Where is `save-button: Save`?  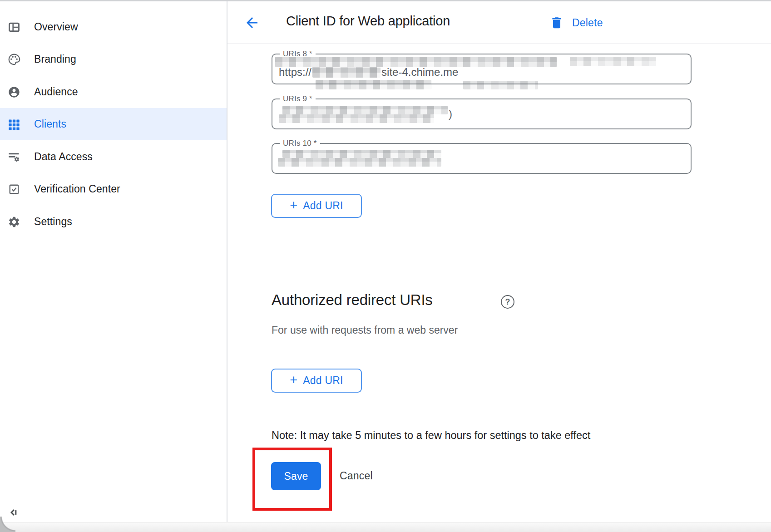
save-button: Save is located at coordinates (296, 476).